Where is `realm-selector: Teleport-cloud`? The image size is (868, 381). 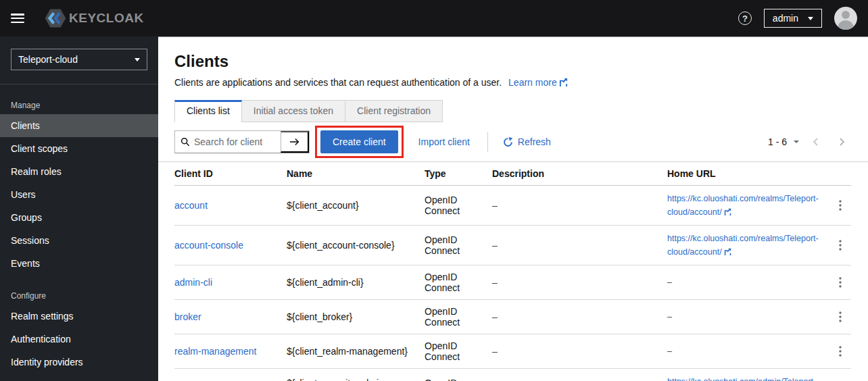
realm-selector: Teleport-cloud is located at coordinates (79, 59).